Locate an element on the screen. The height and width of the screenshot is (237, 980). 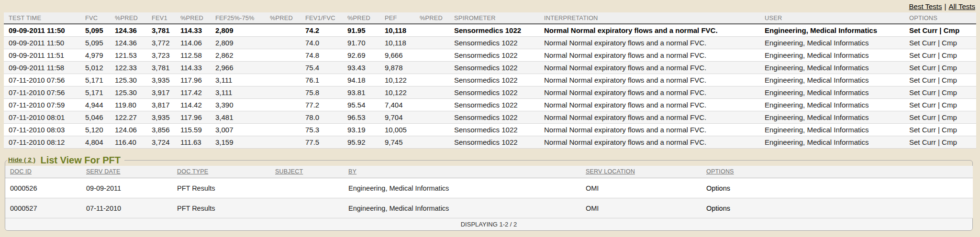
pft-column-header-user: USER is located at coordinates (832, 18).